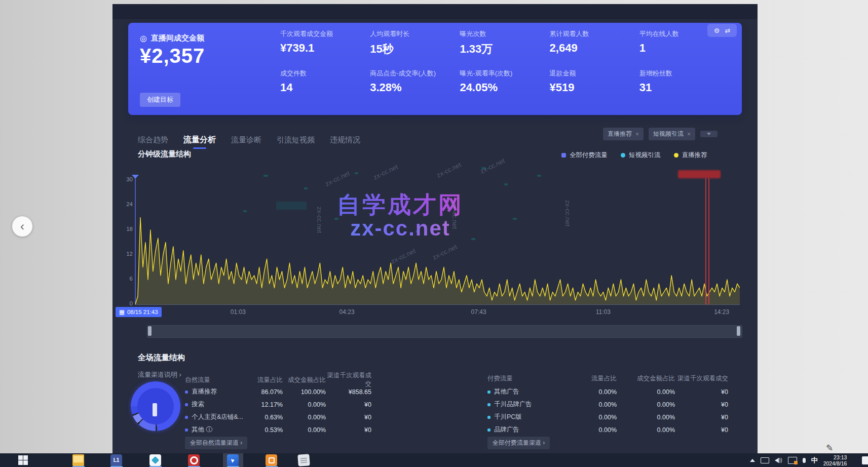 The image size is (868, 467). What do you see at coordinates (595, 48) in the screenshot?
I see `metric-cell: 累计观看人数2,649` at bounding box center [595, 48].